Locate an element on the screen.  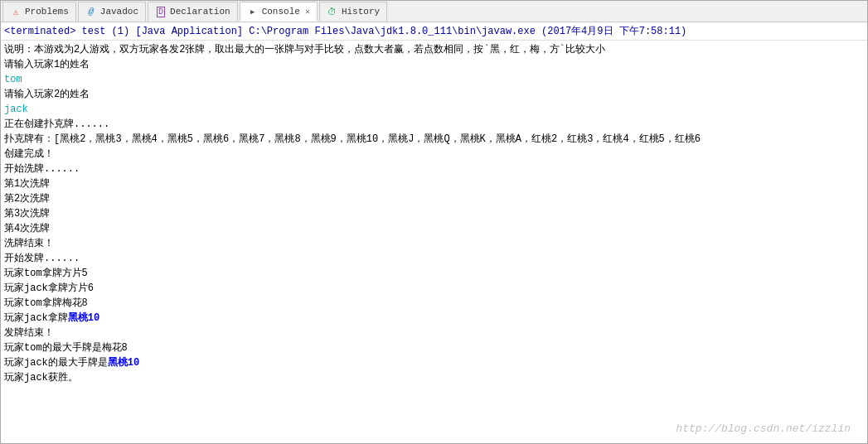
declaration-icon is located at coordinates (161, 12).